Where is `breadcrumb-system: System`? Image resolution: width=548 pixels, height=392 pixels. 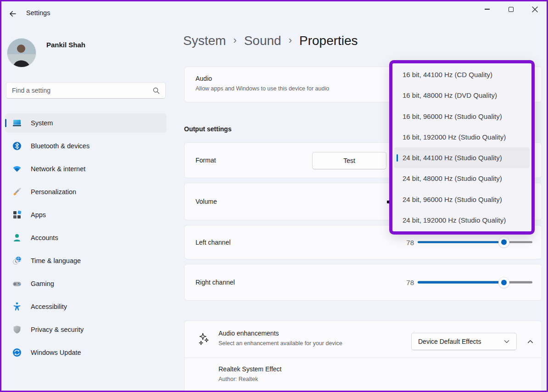
breadcrumb-system: System is located at coordinates (205, 41).